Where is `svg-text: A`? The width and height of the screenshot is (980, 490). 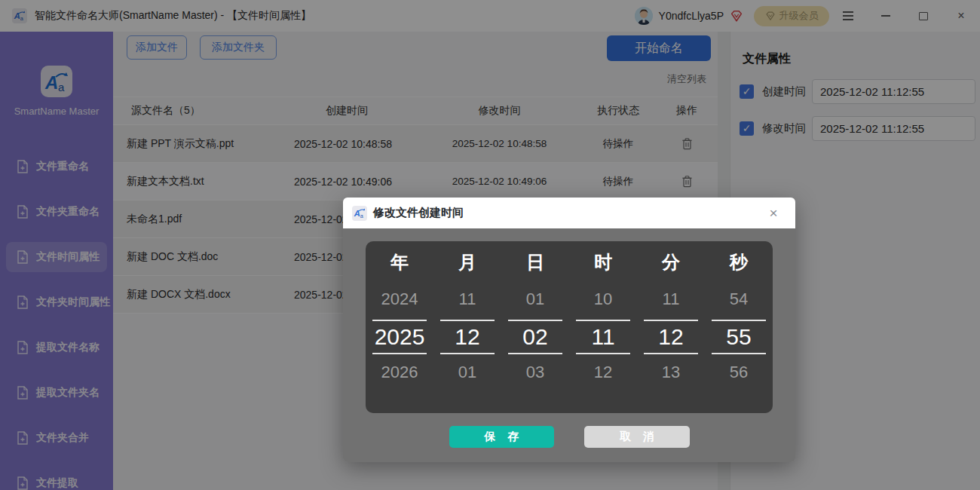 svg-text: A is located at coordinates (357, 213).